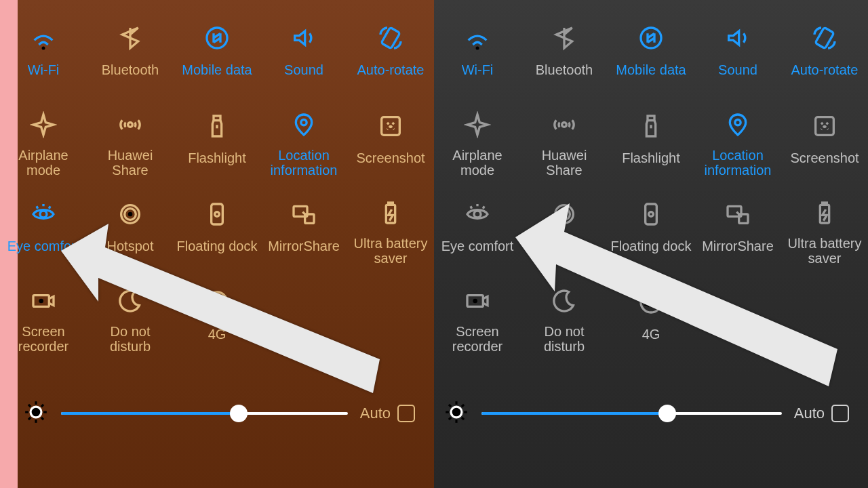 The height and width of the screenshot is (488, 868). Describe the element at coordinates (130, 339) in the screenshot. I see `toggle-label: Do not disturb` at that location.